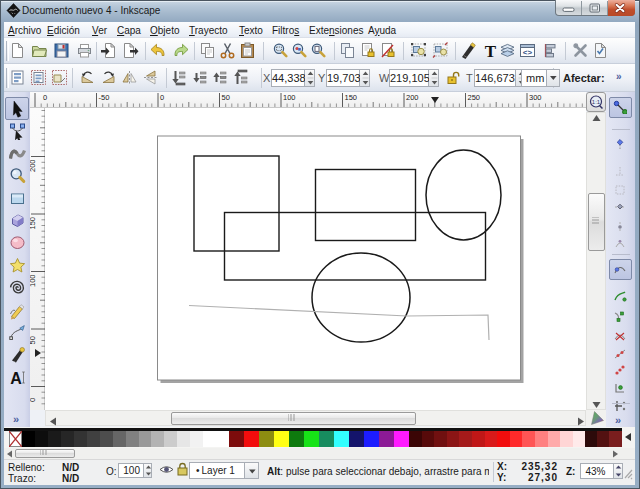 The image size is (640, 489). I want to click on svg-text: -50, so click(104, 98).